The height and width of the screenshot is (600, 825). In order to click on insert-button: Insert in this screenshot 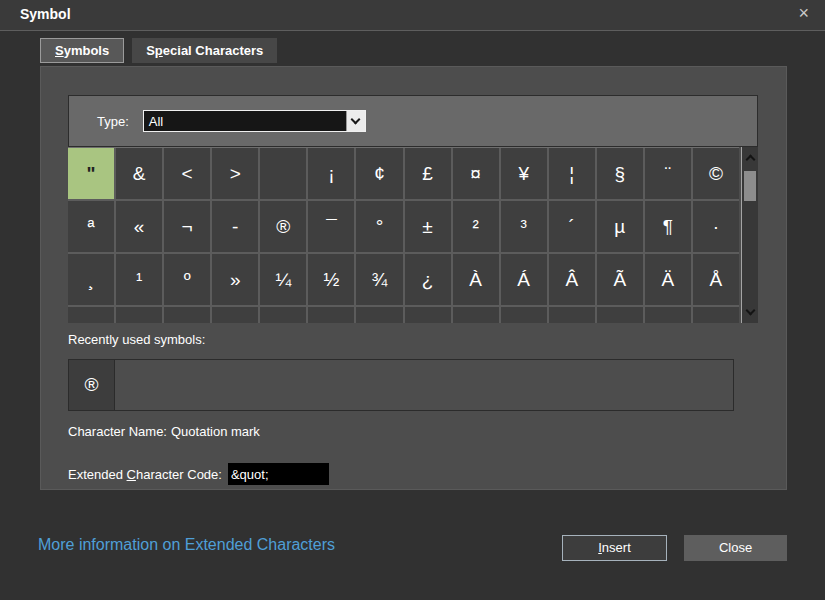, I will do `click(614, 548)`.